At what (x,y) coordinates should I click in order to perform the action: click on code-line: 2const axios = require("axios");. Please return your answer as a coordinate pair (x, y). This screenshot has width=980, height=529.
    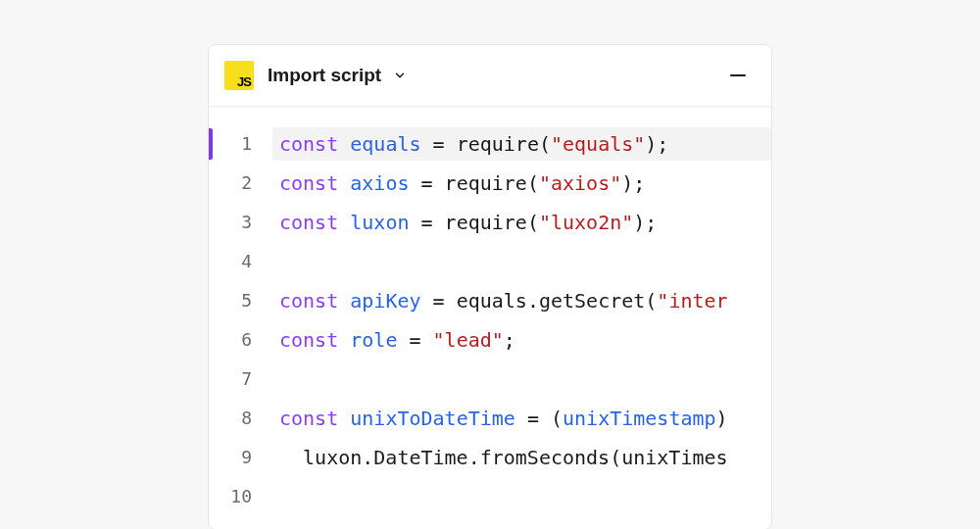
    Looking at the image, I should click on (490, 183).